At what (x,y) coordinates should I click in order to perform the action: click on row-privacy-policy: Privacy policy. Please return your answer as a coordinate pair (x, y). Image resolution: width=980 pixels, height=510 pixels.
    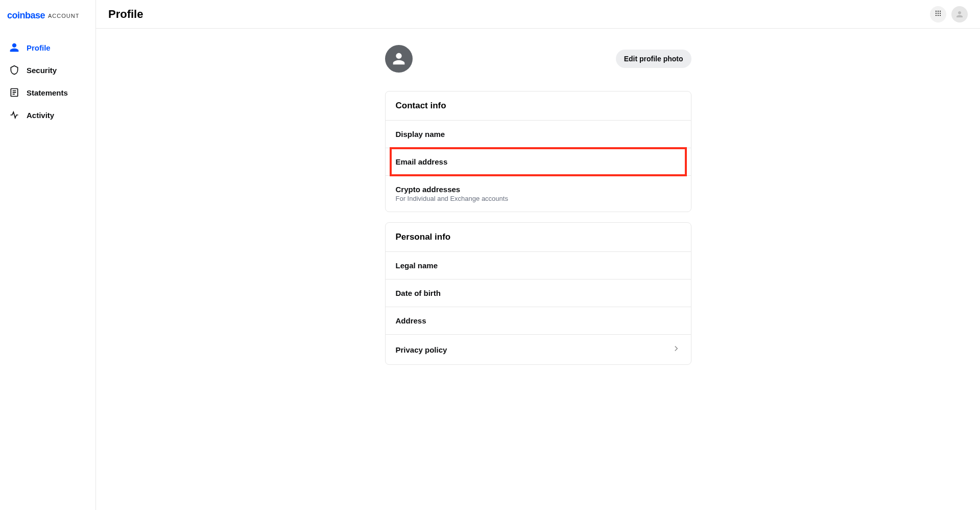
    Looking at the image, I should click on (538, 350).